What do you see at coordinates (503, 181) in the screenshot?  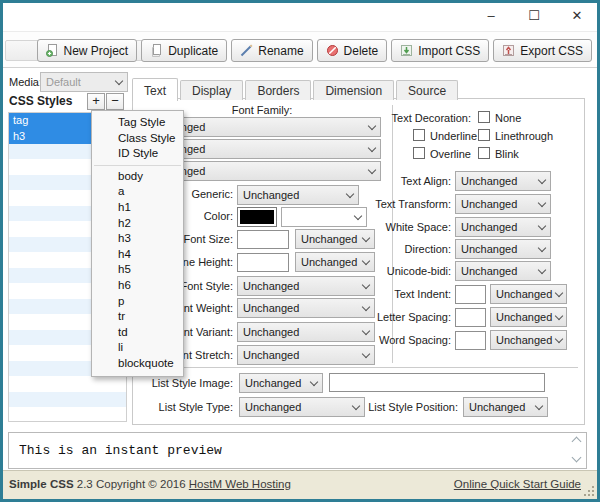 I see `text-align-select: Unchanged` at bounding box center [503, 181].